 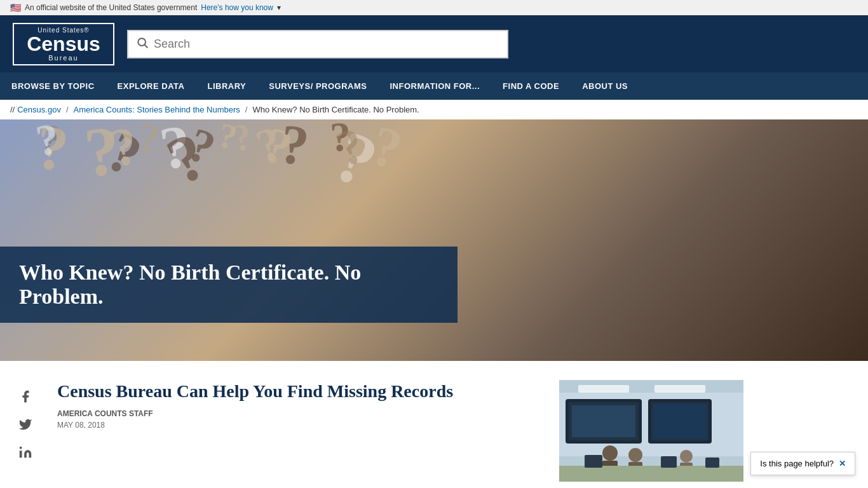 What do you see at coordinates (434, 86) in the screenshot?
I see `main-nav: BROWSE BY TOPIC EXPLORE DATA LIBRARY SUR…` at bounding box center [434, 86].